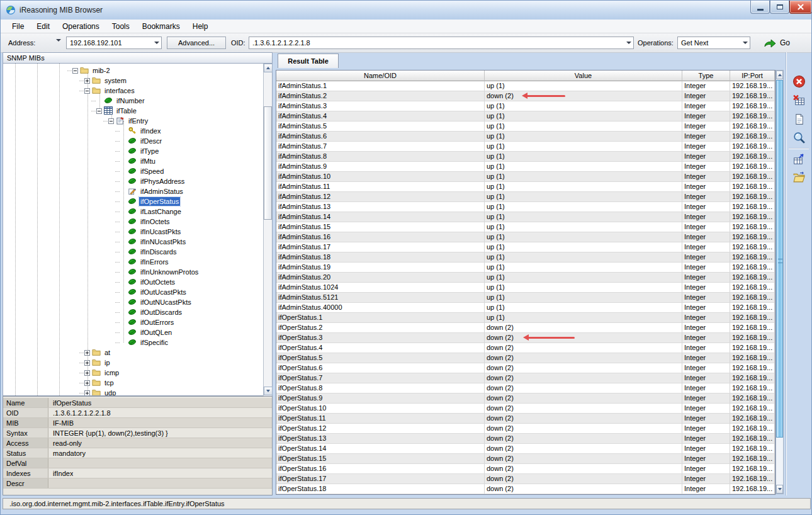 The width and height of the screenshot is (812, 515). What do you see at coordinates (779, 489) in the screenshot?
I see `result-scroll-down-icon` at bounding box center [779, 489].